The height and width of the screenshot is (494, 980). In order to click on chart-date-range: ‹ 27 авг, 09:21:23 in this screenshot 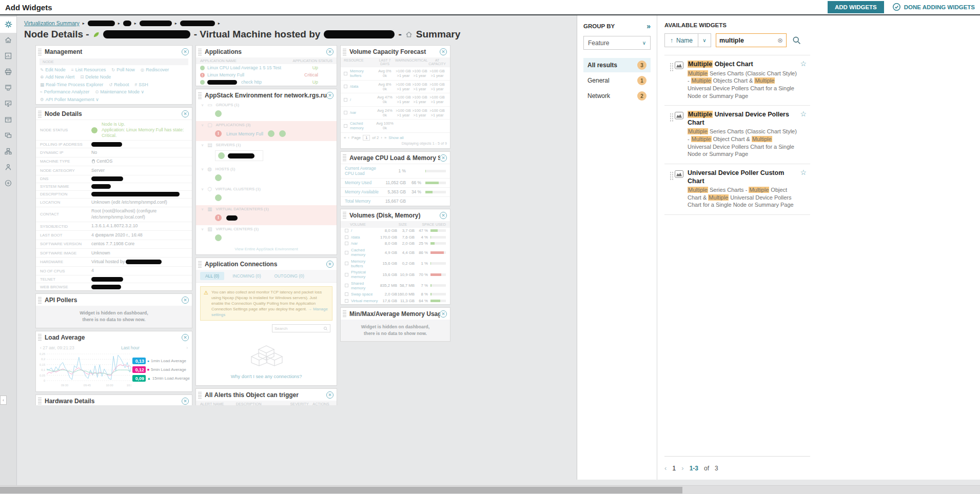, I will do `click(57, 348)`.